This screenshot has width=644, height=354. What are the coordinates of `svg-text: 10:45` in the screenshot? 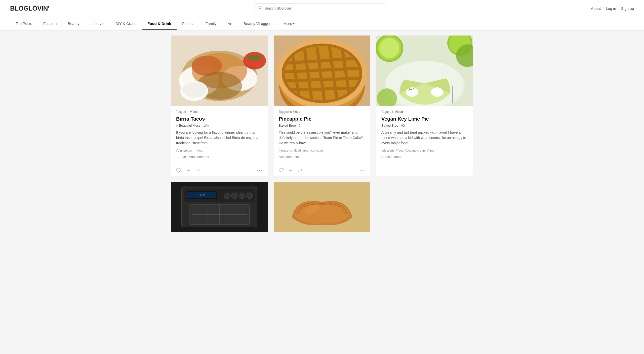 It's located at (202, 195).